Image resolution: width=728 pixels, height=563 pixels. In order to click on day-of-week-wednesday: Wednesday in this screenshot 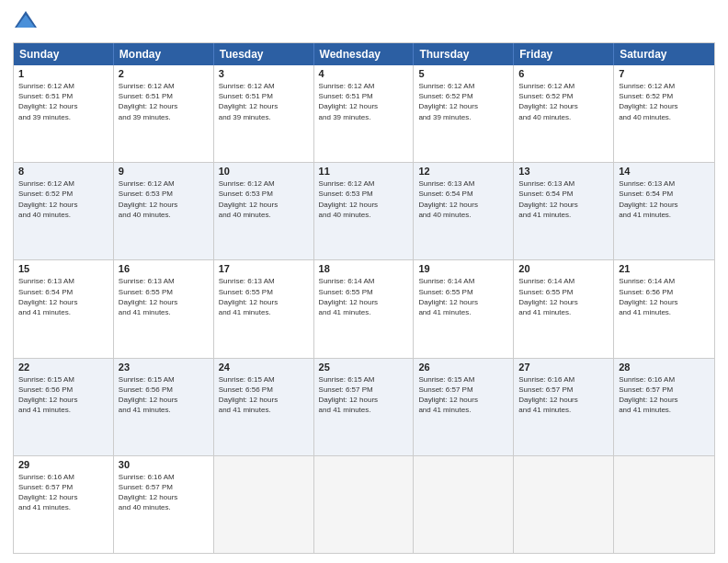, I will do `click(364, 54)`.